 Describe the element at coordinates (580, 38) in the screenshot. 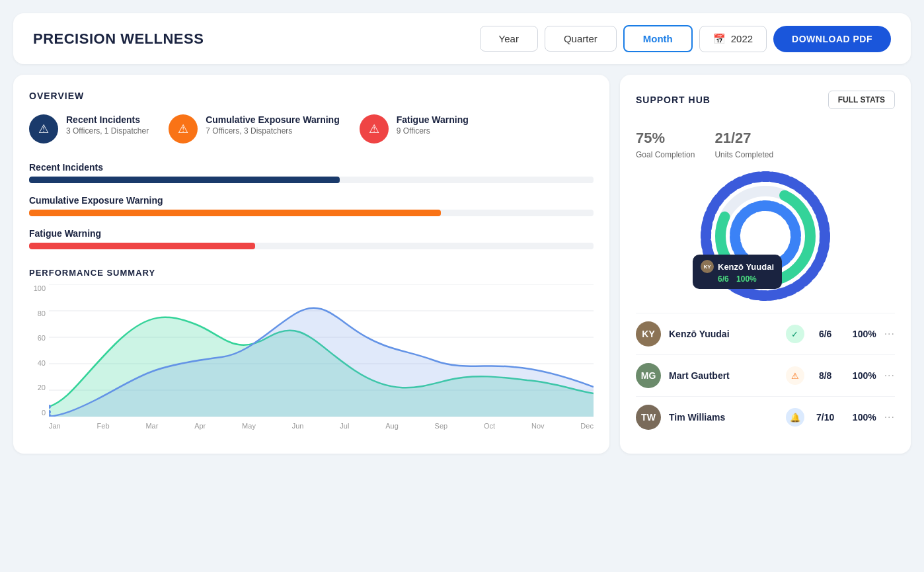

I see `quarter-button: Quarter` at that location.